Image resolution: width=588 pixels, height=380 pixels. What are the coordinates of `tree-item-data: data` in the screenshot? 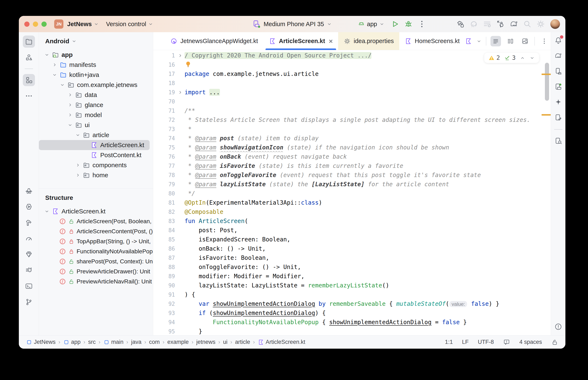 It's located at (96, 95).